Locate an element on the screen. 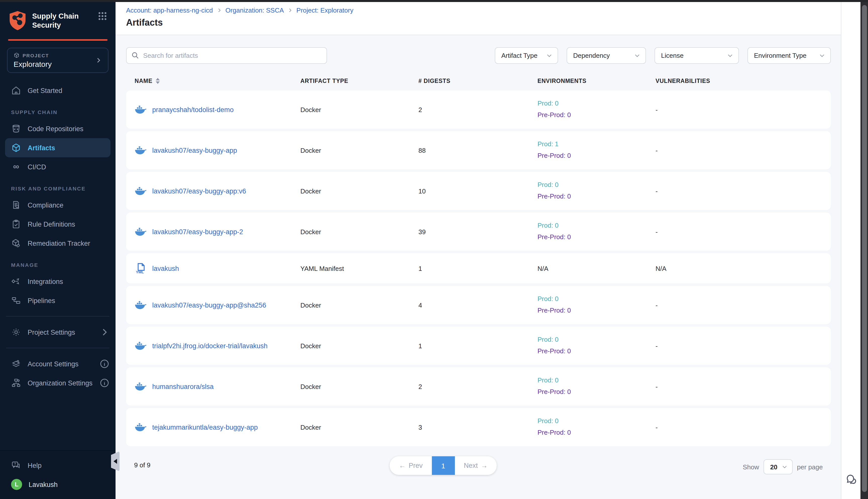 This screenshot has height=499, width=868. artifact-name-link: lavakush is located at coordinates (166, 268).